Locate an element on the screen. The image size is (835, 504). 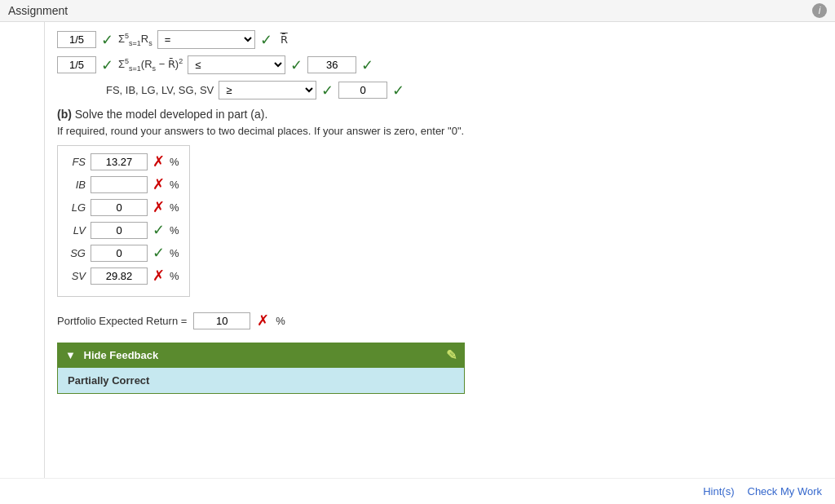
portfolio-status-icon: ✗ is located at coordinates (263, 321).